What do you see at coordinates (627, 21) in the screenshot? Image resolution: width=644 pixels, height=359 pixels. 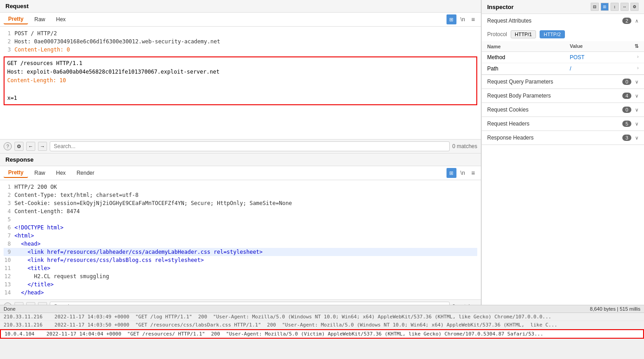 I see `request-attributes-count: 2` at bounding box center [627, 21].